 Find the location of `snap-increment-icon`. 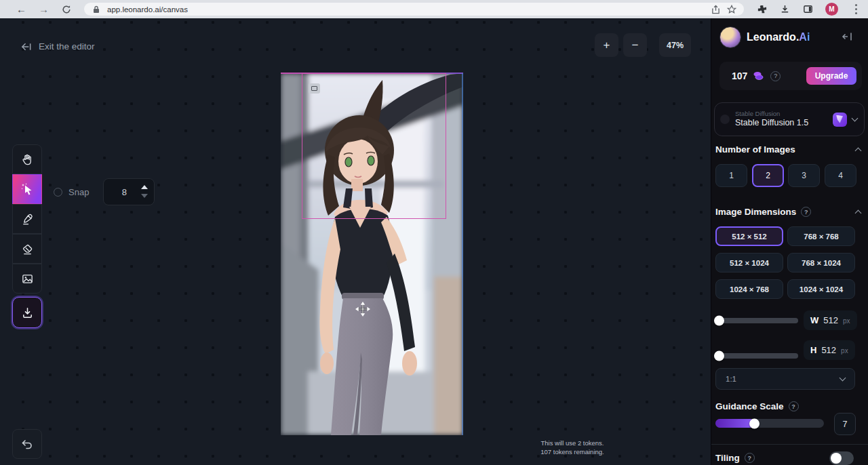

snap-increment-icon is located at coordinates (144, 187).